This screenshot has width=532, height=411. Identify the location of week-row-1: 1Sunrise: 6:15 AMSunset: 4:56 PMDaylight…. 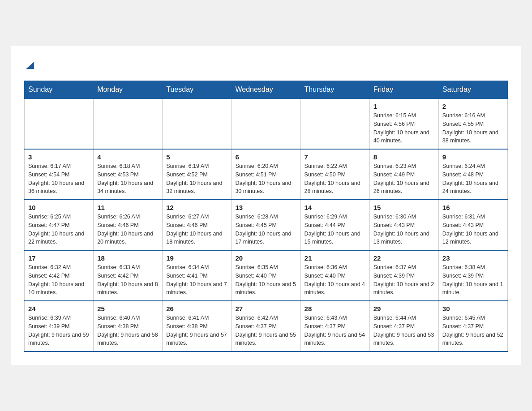
(266, 124).